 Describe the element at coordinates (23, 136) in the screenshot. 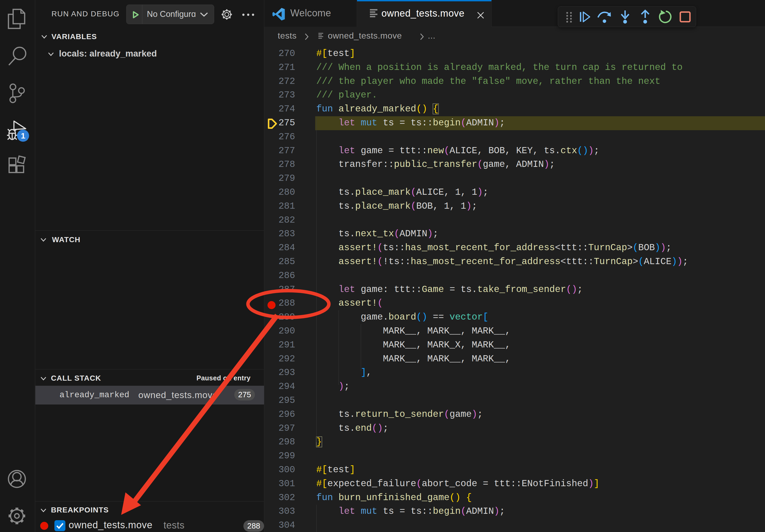

I see `svg-text: 1` at that location.